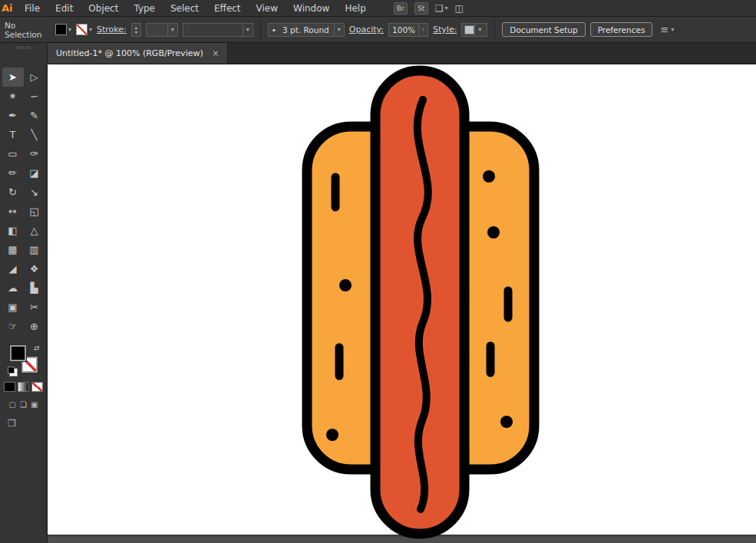 This screenshot has width=756, height=543. What do you see at coordinates (162, 30) in the screenshot?
I see `stroke-weight-combo: ▾` at bounding box center [162, 30].